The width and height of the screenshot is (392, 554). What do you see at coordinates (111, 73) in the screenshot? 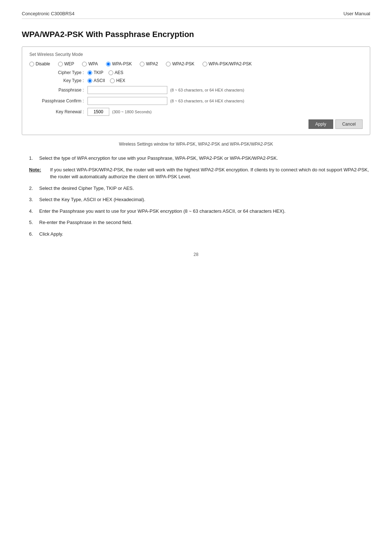
I see `radio-aes-input` at bounding box center [111, 73].